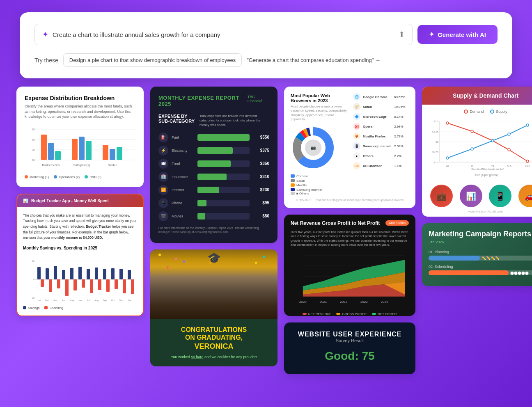 The height and width of the screenshot is (407, 532). What do you see at coordinates (214, 284) in the screenshot?
I see `grad-image-area: 🎓` at bounding box center [214, 284].